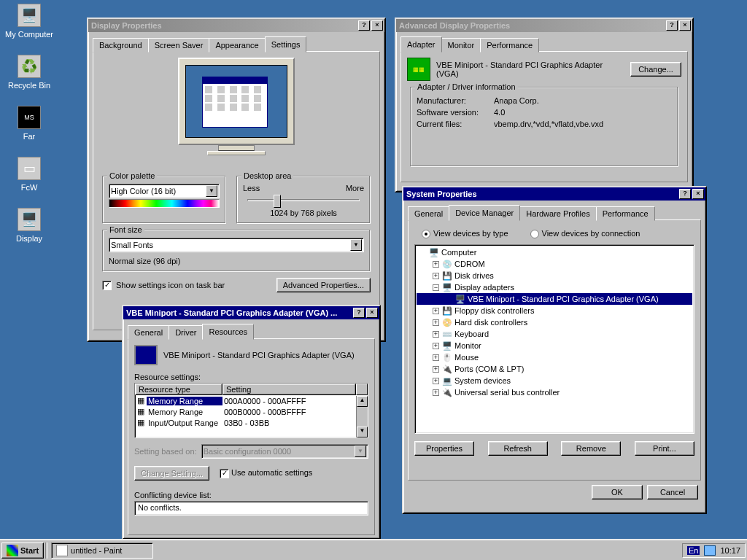 This screenshot has height=560, width=747. I want to click on resource-list: Resource type Setting ▦Memory Range000A0…, so click(251, 411).